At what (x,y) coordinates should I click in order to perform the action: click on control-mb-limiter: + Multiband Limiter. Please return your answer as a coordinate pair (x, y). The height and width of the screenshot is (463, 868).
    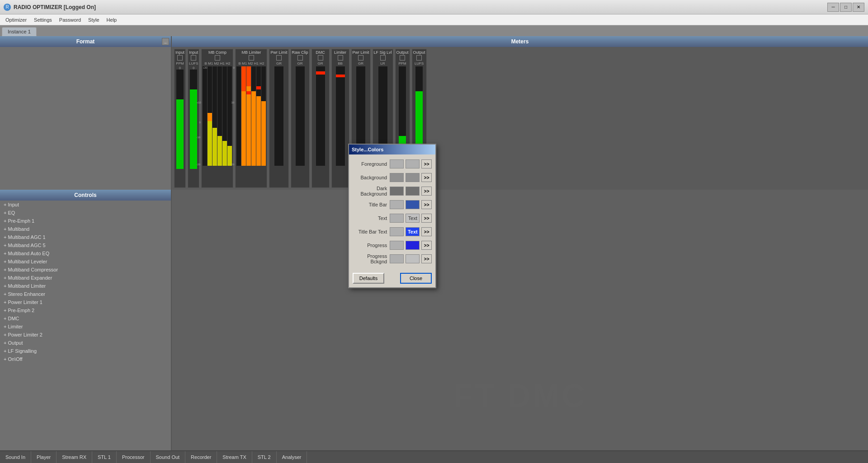
    Looking at the image, I should click on (85, 286).